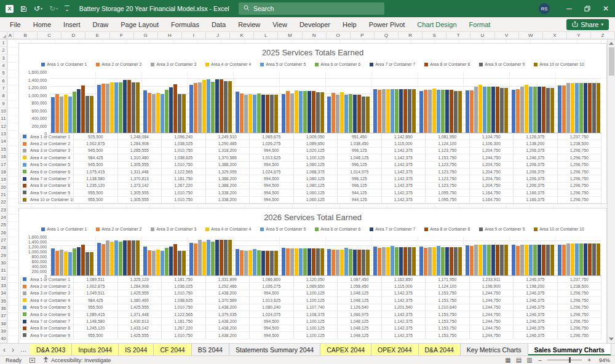 This screenshot has height=364, width=615. I want to click on share-button: Share ▾, so click(588, 25).